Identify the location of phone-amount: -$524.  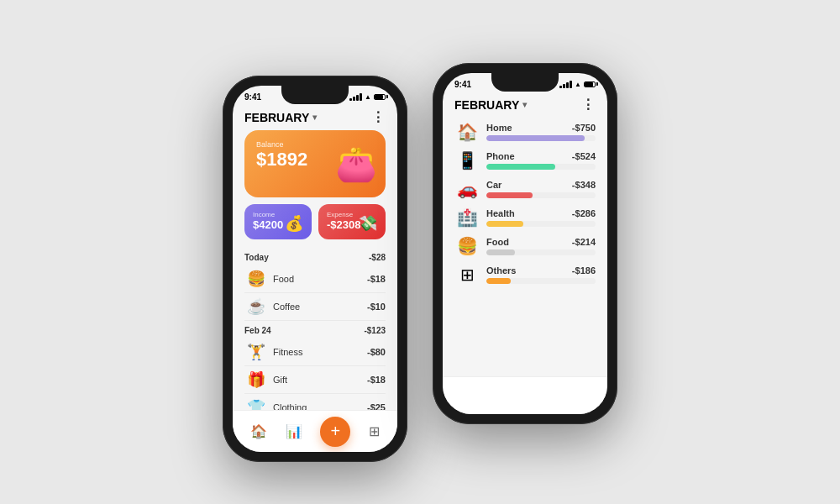
(584, 156).